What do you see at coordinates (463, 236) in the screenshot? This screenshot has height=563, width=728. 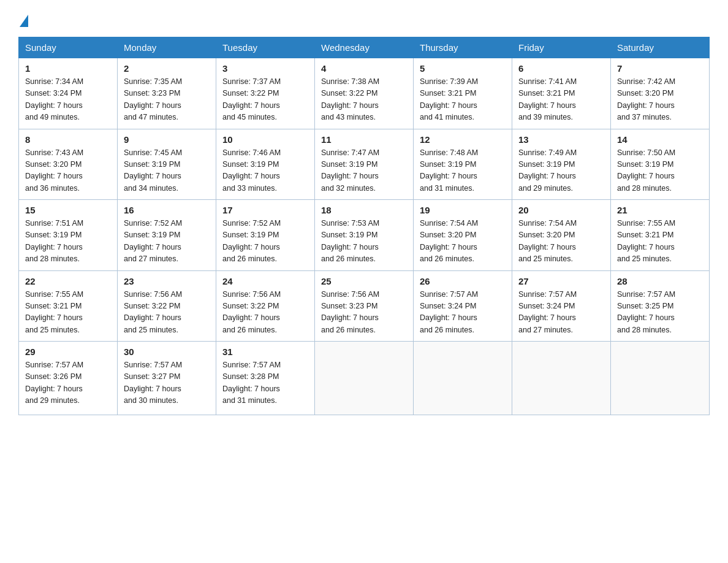 I see `calendar-cell: 19Sunrise: 7:54 AMSunset: 3:20 PMDayligh…` at bounding box center [463, 236].